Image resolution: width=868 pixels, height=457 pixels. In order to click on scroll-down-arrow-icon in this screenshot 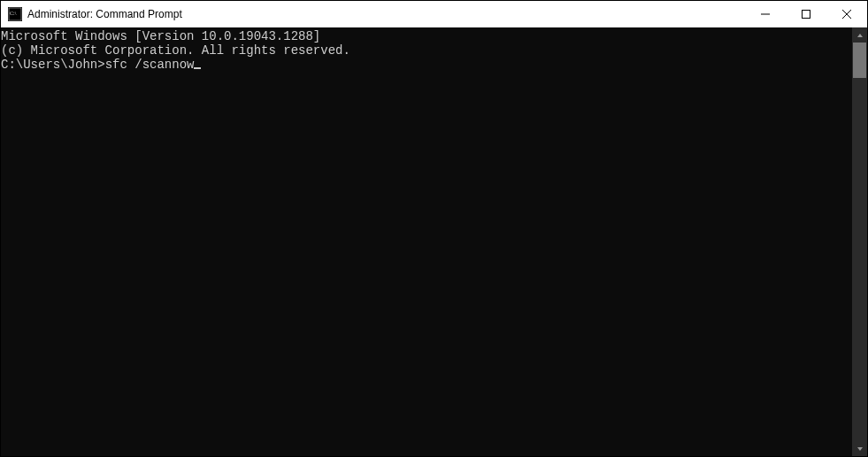, I will do `click(860, 448)`.